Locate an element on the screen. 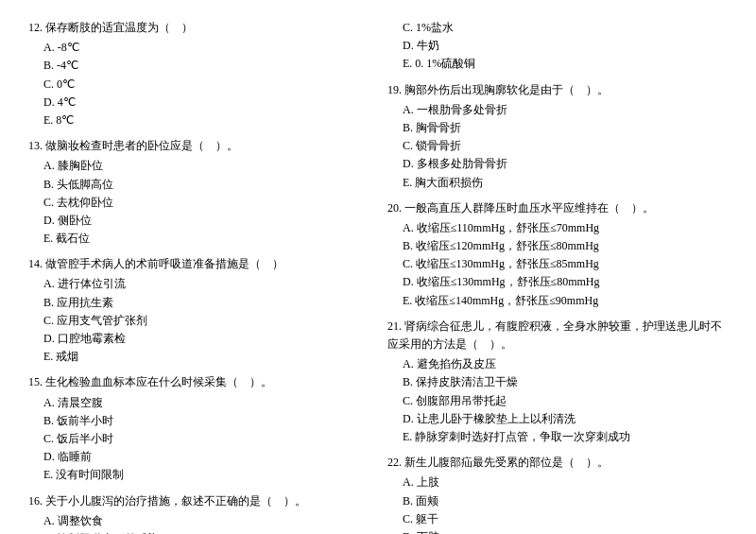 This screenshot has height=534, width=756. option: A. 上肢 is located at coordinates (558, 482).